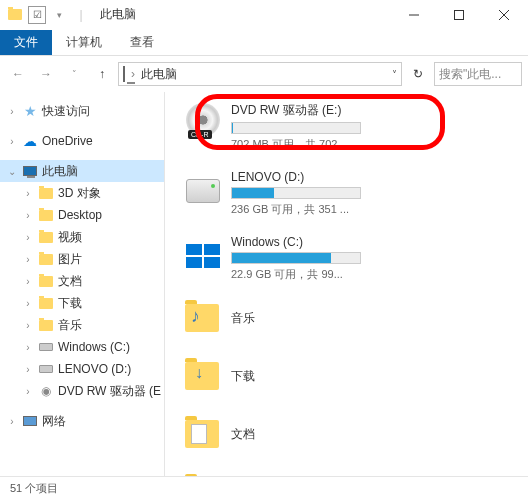  Describe the element at coordinates (243, 434) in the screenshot. I see `folder-name: 文档` at that location.